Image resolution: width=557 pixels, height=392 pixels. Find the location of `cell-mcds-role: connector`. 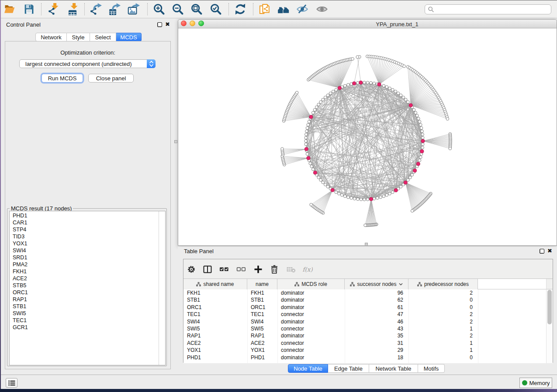

cell-mcds-role: connector is located at coordinates (312, 329).